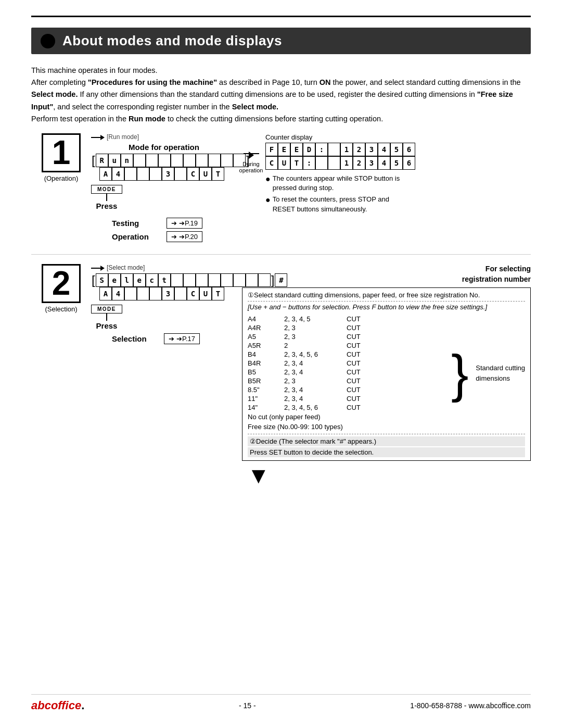 The image size is (562, 728). What do you see at coordinates (102, 160) in the screenshot?
I see `lc-R: R` at bounding box center [102, 160].